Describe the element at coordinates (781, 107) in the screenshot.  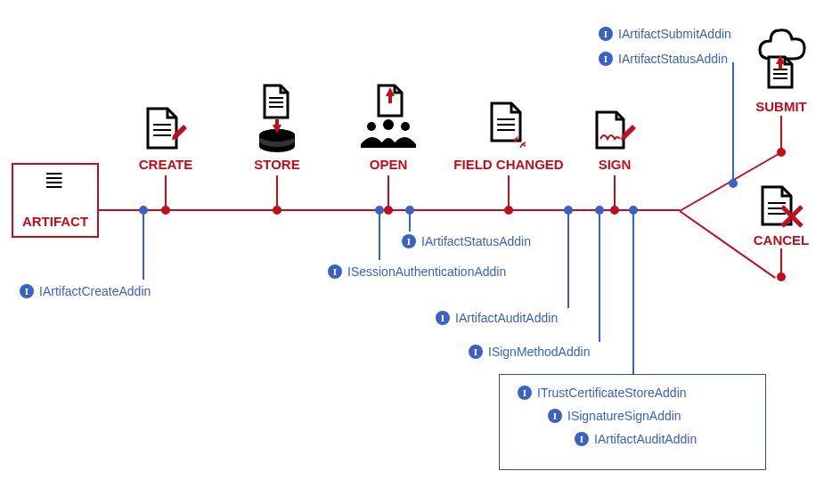
I see `submit-label: SUBMIT` at that location.